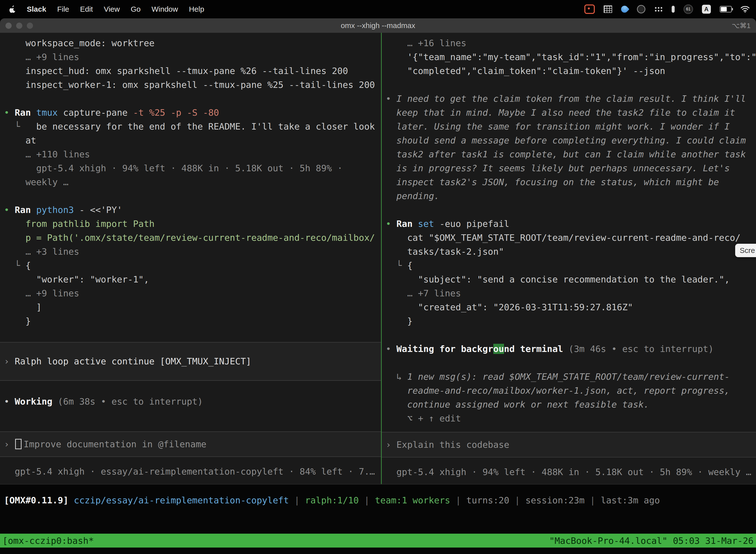 Image resolution: width=756 pixels, height=554 pixels. I want to click on app-menu-slack: Slack, so click(37, 9).